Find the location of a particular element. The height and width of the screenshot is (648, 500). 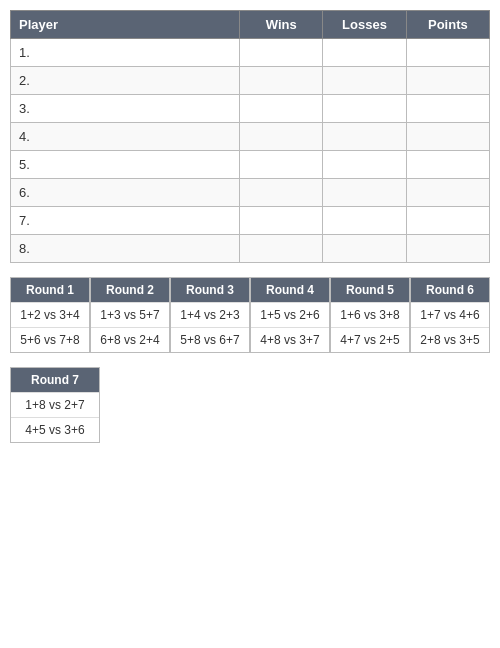

round-header-1: Round 1 is located at coordinates (50, 290).